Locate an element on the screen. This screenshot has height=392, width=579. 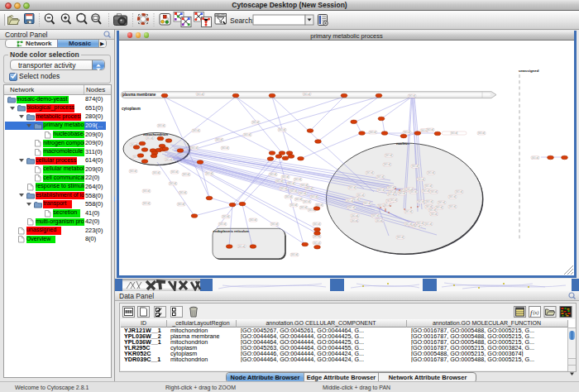
svg-text: plasma membrane is located at coordinates (139, 94).